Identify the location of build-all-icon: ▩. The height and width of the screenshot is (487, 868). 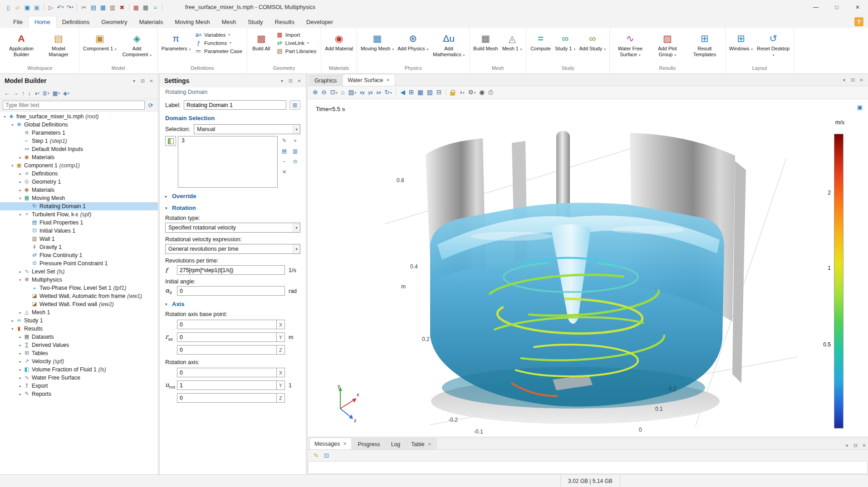
(136, 7).